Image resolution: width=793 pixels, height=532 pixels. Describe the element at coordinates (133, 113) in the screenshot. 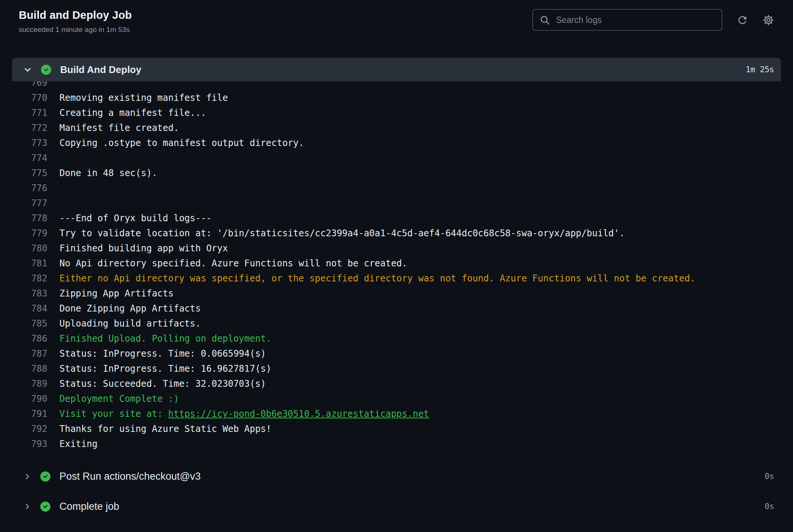

I see `log-line-text: Creating a manifest file...` at that location.